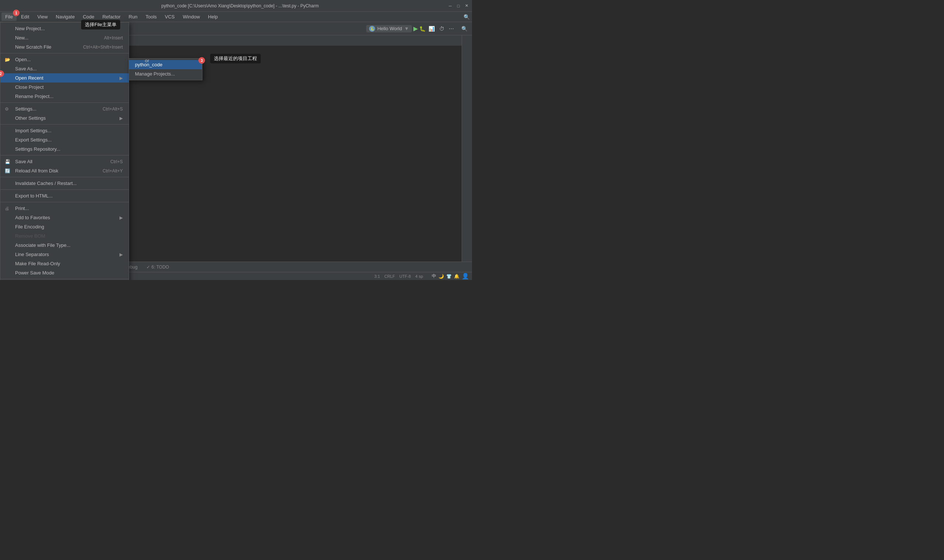 The height and width of the screenshot is (560, 944). What do you see at coordinates (65, 60) in the screenshot?
I see `menu-open: 📂 Open...` at bounding box center [65, 60].